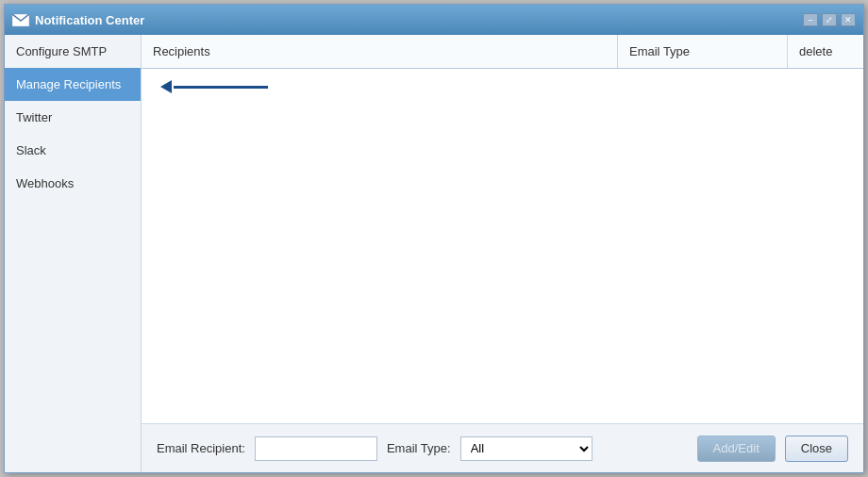 This screenshot has height=477, width=868. I want to click on restore-button: ⤢, so click(829, 20).